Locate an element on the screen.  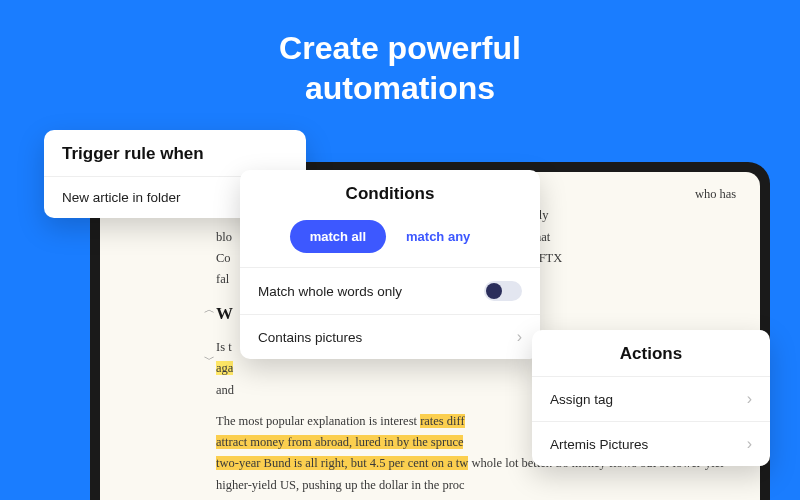
action-row-artemis-pictures: Artemis Pictures › is located at coordinates (651, 444).